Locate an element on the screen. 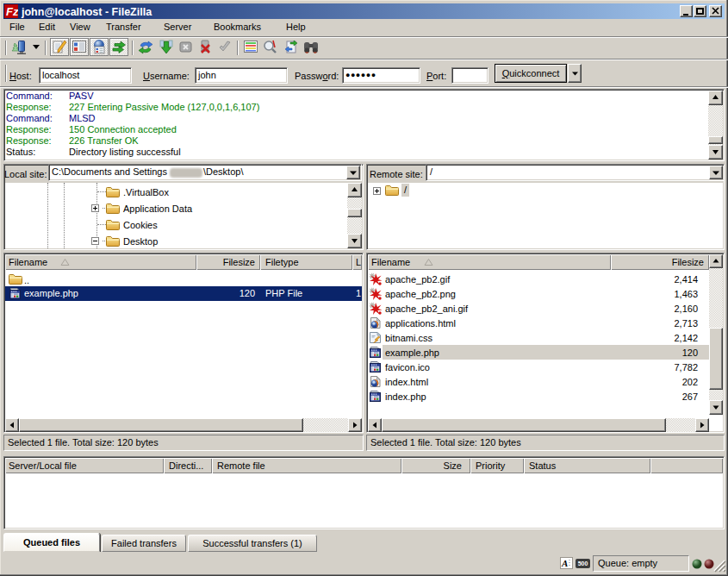 The height and width of the screenshot is (576, 728). svg-text: Fz is located at coordinates (12, 12).